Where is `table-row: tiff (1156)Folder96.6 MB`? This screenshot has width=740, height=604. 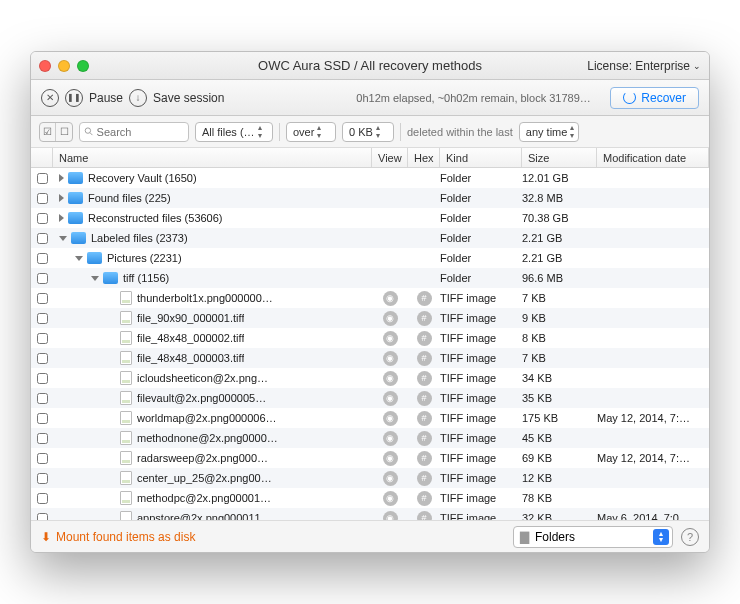 table-row: tiff (1156)Folder96.6 MB is located at coordinates (370, 278).